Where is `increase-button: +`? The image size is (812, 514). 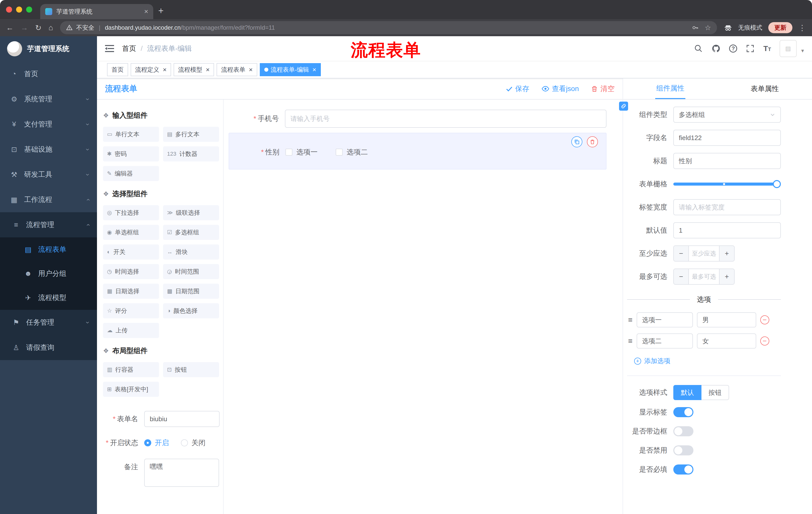 increase-button: + is located at coordinates (726, 253).